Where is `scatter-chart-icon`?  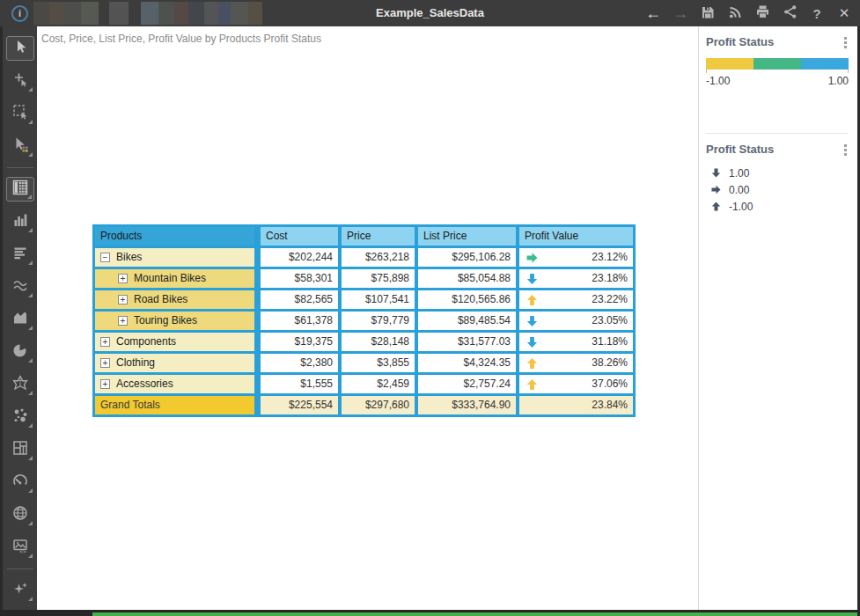 scatter-chart-icon is located at coordinates (20, 417).